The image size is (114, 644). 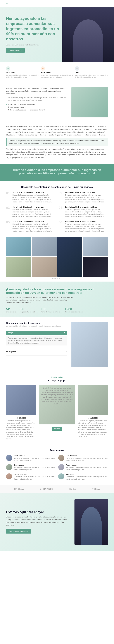 I want to click on testimonial-name-1: Estela Larson, so click(x=35, y=456).